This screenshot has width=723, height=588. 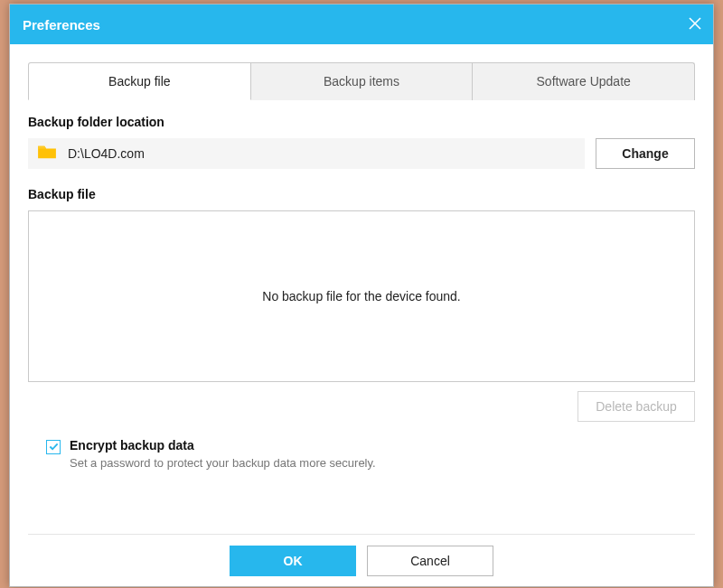 What do you see at coordinates (645, 154) in the screenshot?
I see `change-button: Change` at bounding box center [645, 154].